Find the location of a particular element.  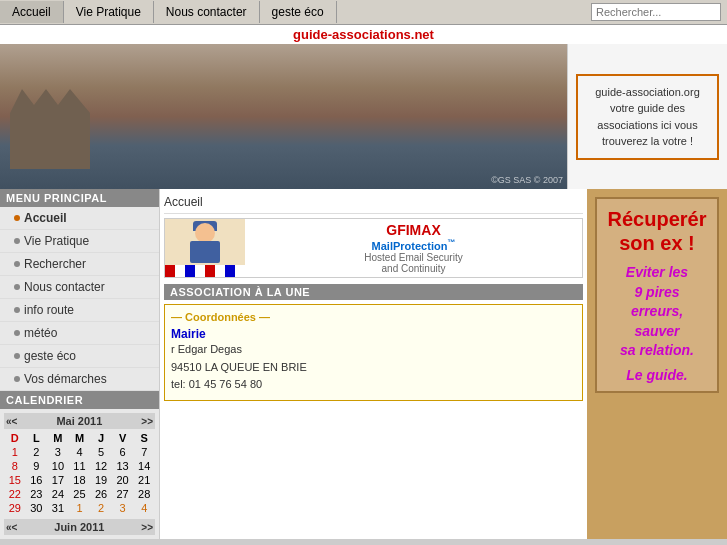

recuperer-line1: Récuperér is located at coordinates (658, 219).